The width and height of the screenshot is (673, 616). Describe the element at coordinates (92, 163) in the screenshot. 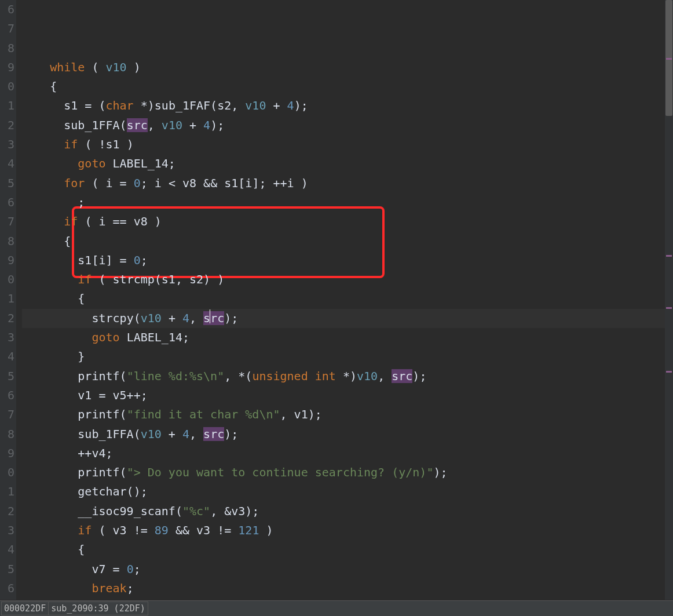

I see `code-token: goto` at that location.